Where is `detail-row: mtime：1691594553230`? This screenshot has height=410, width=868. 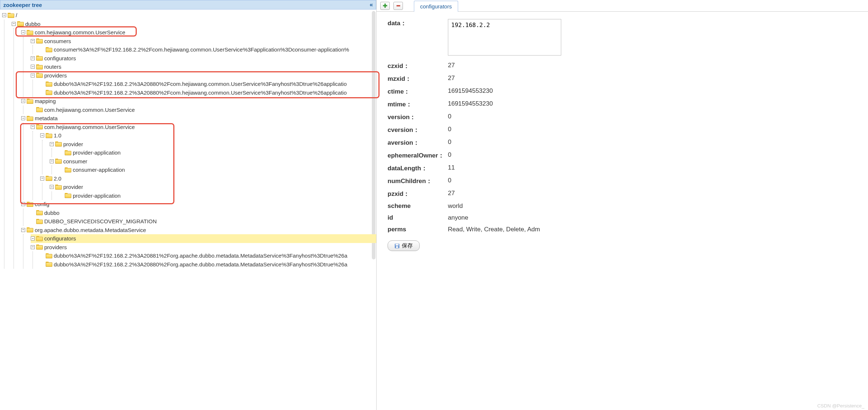 detail-row: mtime：1691594553230 is located at coordinates (622, 105).